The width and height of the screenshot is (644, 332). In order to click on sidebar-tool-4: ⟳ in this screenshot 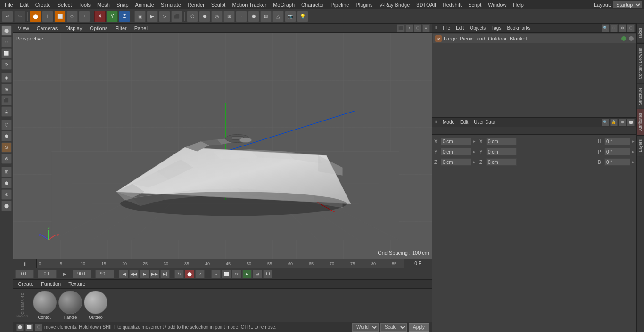, I will do `click(7, 65)`.